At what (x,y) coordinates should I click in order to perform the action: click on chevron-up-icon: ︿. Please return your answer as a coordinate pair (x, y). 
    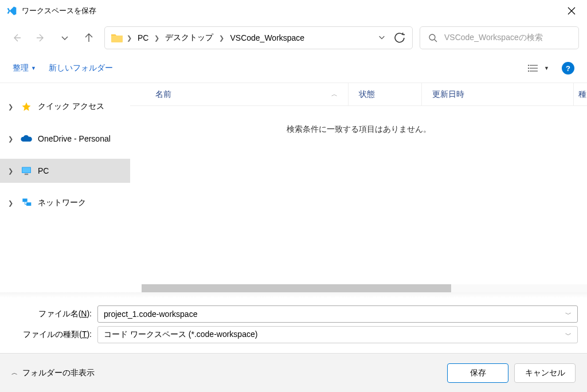
    Looking at the image, I should click on (15, 373).